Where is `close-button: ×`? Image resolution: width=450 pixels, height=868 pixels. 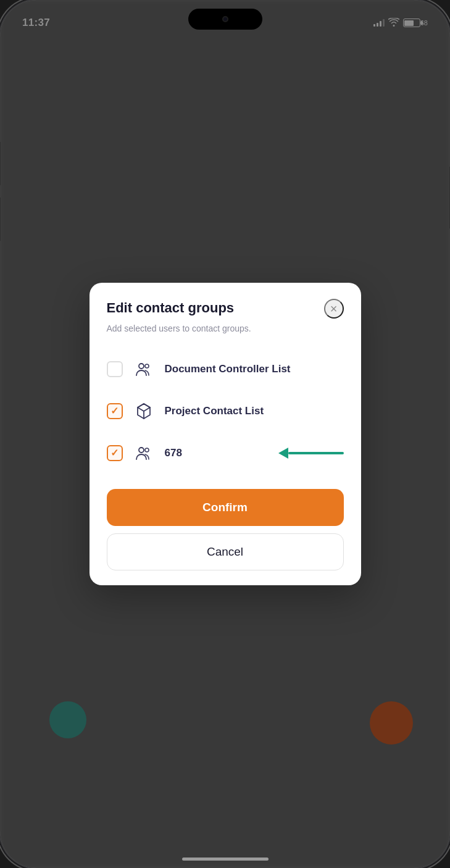
close-button: × is located at coordinates (334, 309).